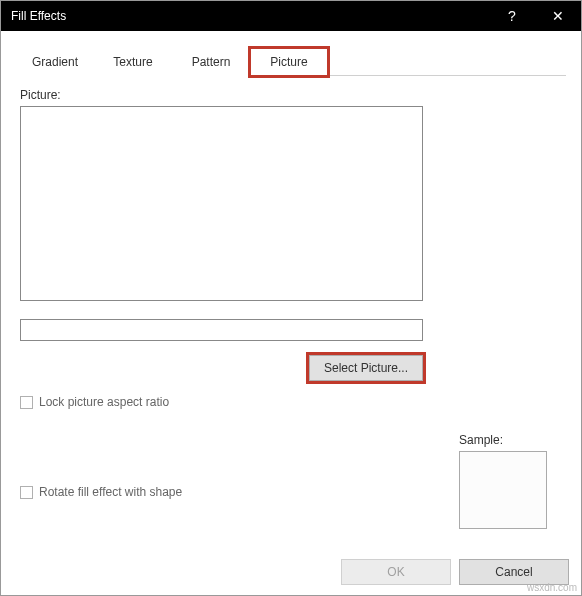 Image resolution: width=582 pixels, height=596 pixels. What do you see at coordinates (289, 62) in the screenshot?
I see `tab-picture: Picture` at bounding box center [289, 62].